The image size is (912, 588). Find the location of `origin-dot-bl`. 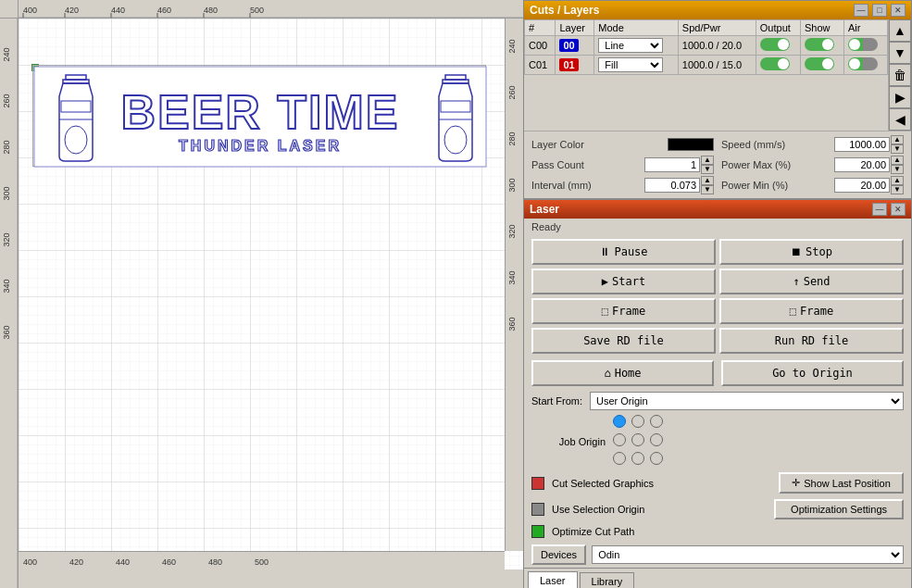

origin-dot-bl is located at coordinates (619, 458).